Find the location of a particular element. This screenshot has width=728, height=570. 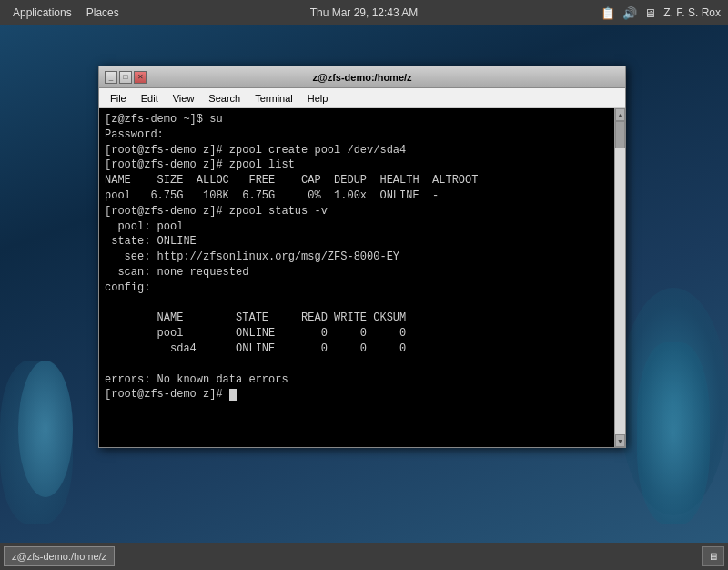

bottom-panel: z@zfs-demo:/home/z 🖥 is located at coordinates (364, 556).